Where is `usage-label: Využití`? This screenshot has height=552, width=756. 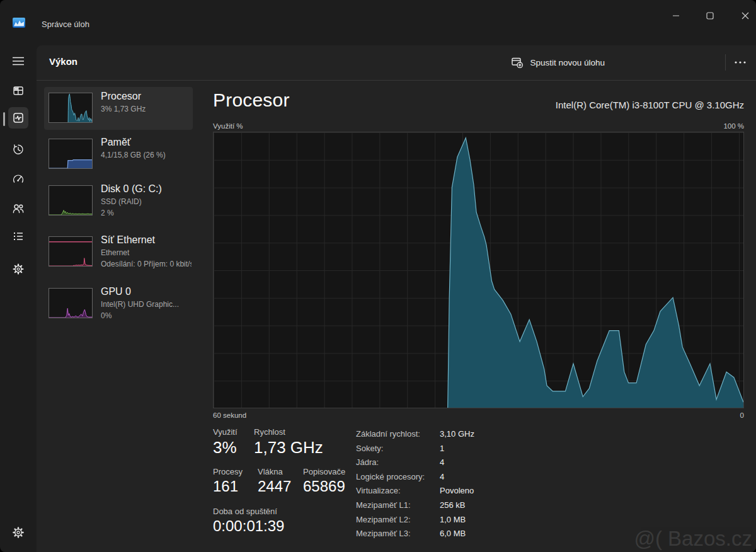 usage-label: Využití is located at coordinates (226, 432).